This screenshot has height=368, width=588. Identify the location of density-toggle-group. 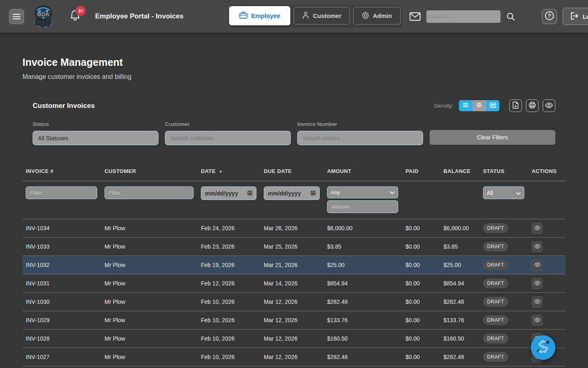
(479, 105).